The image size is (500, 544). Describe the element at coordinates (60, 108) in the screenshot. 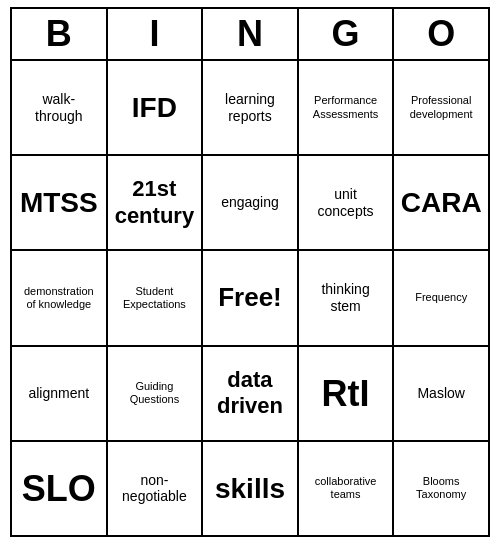

I see `bingo-cell: walk- through` at that location.